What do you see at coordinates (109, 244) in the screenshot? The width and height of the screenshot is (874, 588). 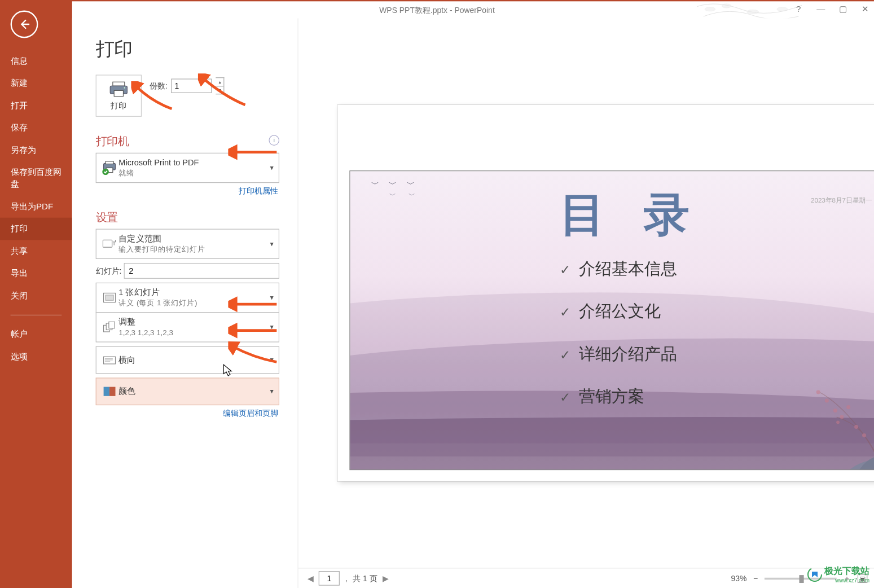 I see `slides-range-icon` at bounding box center [109, 244].